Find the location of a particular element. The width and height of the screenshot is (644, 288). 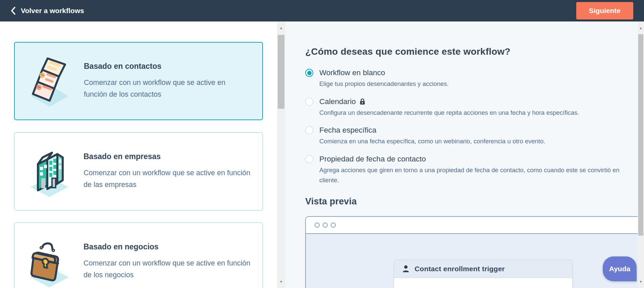

option-label: Workflow en blanco is located at coordinates (352, 73).